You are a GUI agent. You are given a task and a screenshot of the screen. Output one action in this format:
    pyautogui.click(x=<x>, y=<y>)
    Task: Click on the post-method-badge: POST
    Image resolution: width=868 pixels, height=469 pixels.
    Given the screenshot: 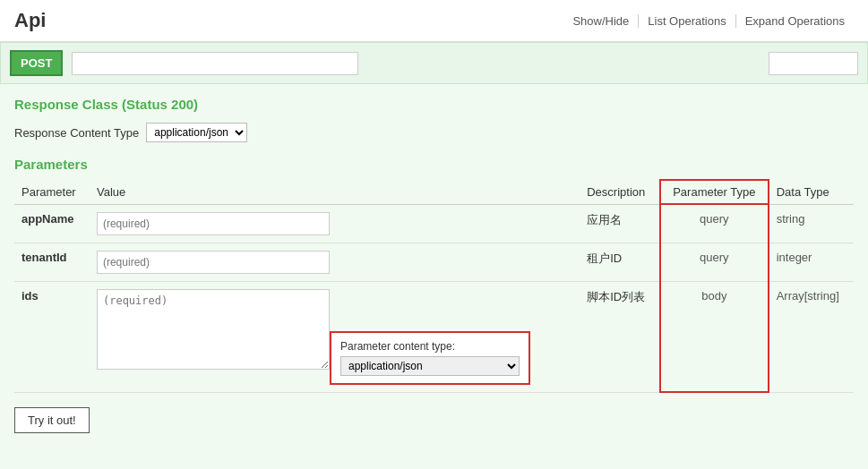 What is the action you would take?
    pyautogui.click(x=36, y=63)
    